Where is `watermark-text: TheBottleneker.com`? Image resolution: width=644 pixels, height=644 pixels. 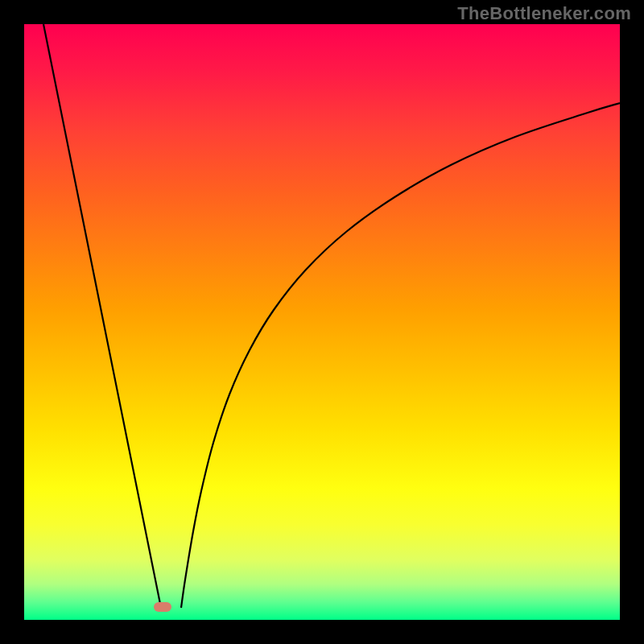
watermark-text: TheBottleneker.com is located at coordinates (544, 14).